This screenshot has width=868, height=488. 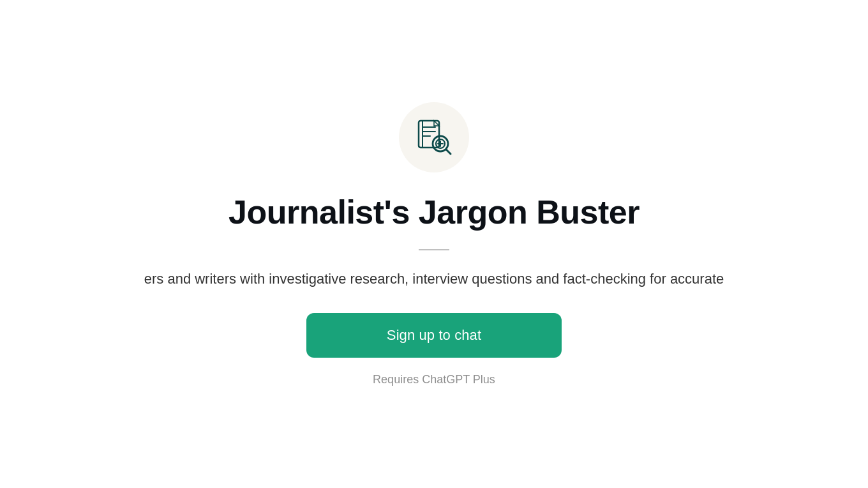 What do you see at coordinates (434, 137) in the screenshot?
I see `journalist-jargon-buster-icon` at bounding box center [434, 137].